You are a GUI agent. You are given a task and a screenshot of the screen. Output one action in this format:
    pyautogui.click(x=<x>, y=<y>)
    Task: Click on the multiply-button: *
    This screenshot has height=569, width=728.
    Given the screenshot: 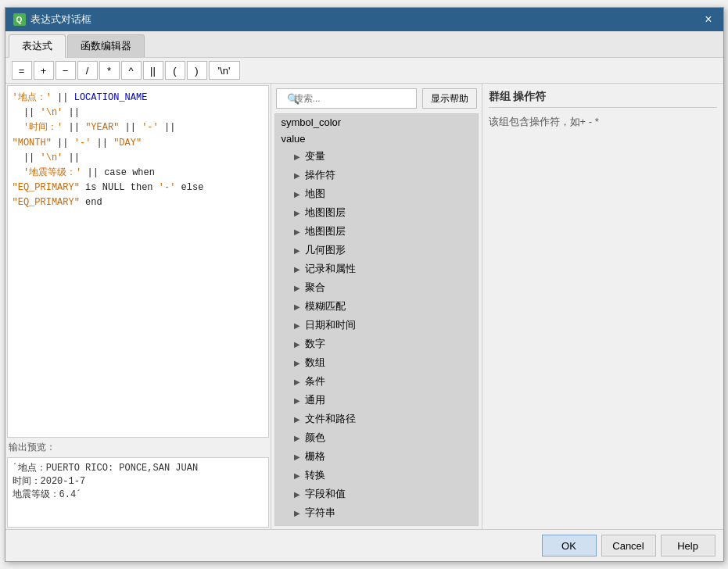 What is the action you would take?
    pyautogui.click(x=109, y=70)
    